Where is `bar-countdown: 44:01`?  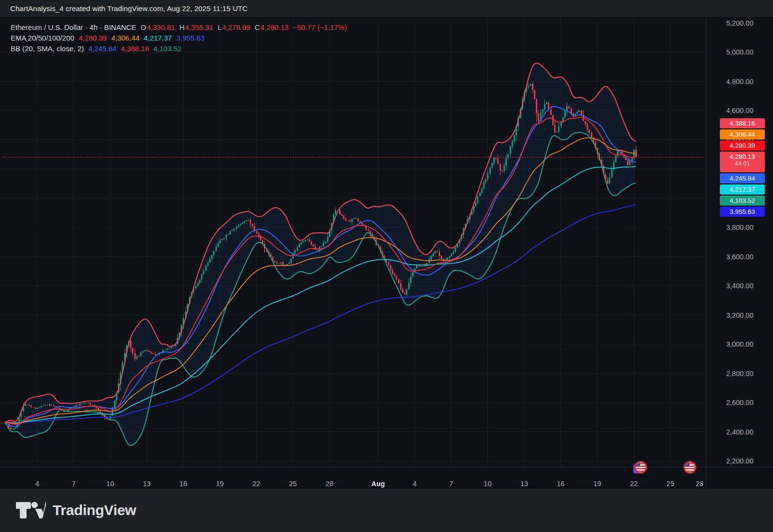 bar-countdown: 44:01 is located at coordinates (742, 164).